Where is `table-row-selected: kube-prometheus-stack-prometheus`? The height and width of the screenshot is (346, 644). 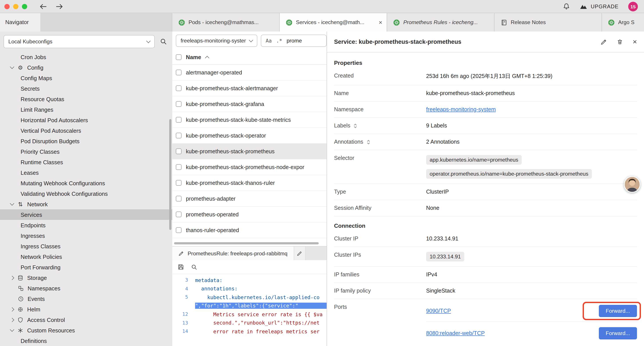
table-row-selected: kube-prometheus-stack-prometheus is located at coordinates (250, 151).